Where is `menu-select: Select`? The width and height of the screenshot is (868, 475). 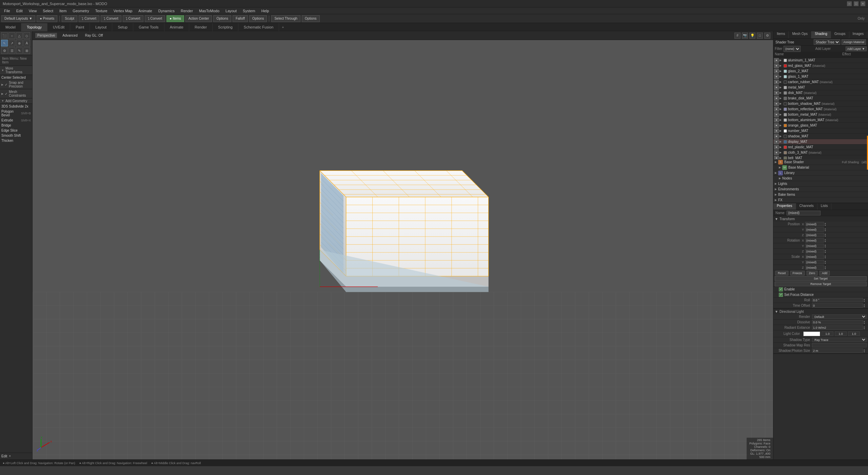 menu-select: Select is located at coordinates (48, 11).